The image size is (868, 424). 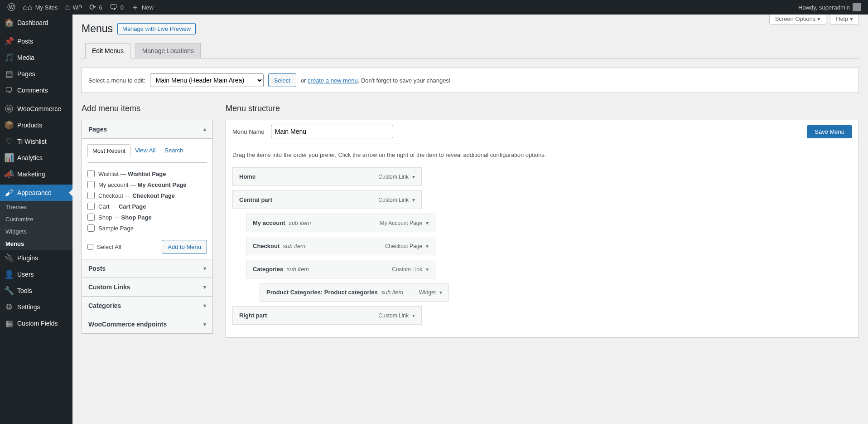 I want to click on menu-frame-head: Menu Name Save Menu, so click(x=542, y=132).